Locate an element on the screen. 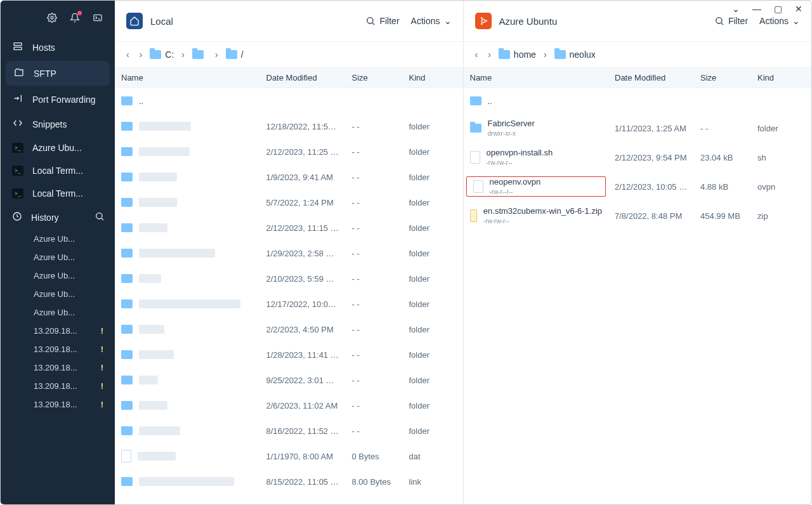 This screenshot has height=505, width=812. breadcrumb-item: / is located at coordinates (235, 55).